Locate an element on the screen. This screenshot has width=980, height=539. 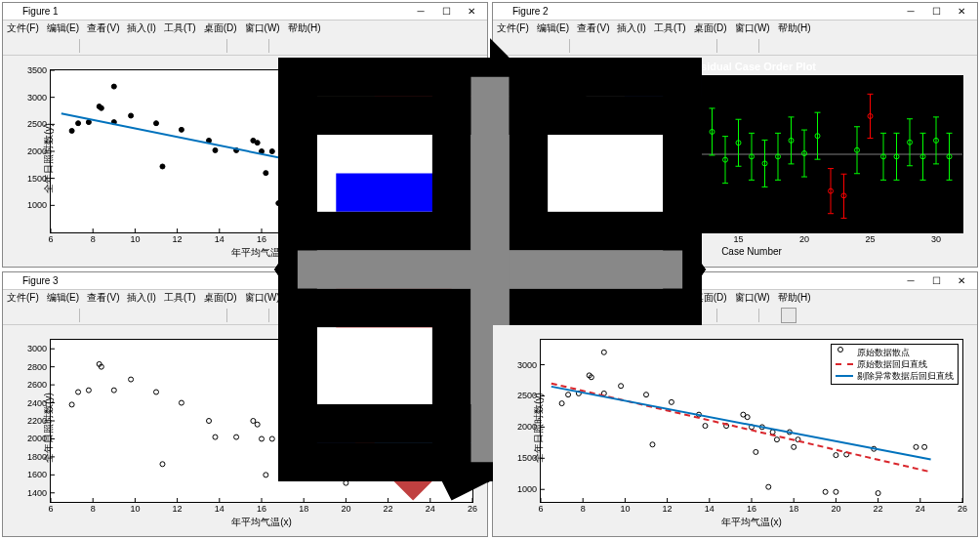
x-tick: 22 is located at coordinates (878, 509).